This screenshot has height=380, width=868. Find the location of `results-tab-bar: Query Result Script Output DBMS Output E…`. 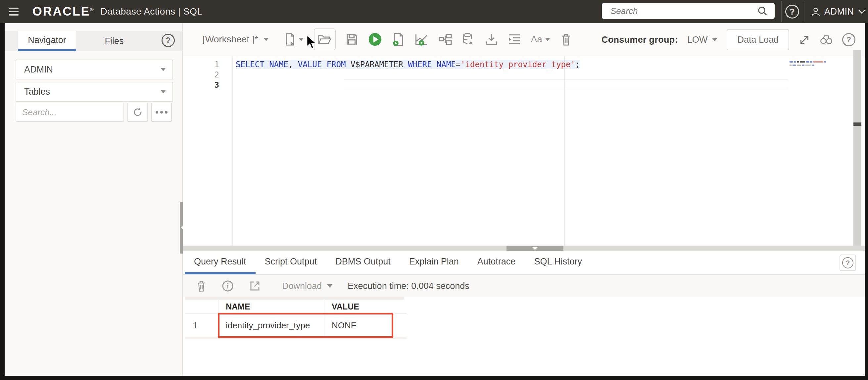

results-tab-bar: Query Result Script Output DBMS Output E… is located at coordinates (524, 263).